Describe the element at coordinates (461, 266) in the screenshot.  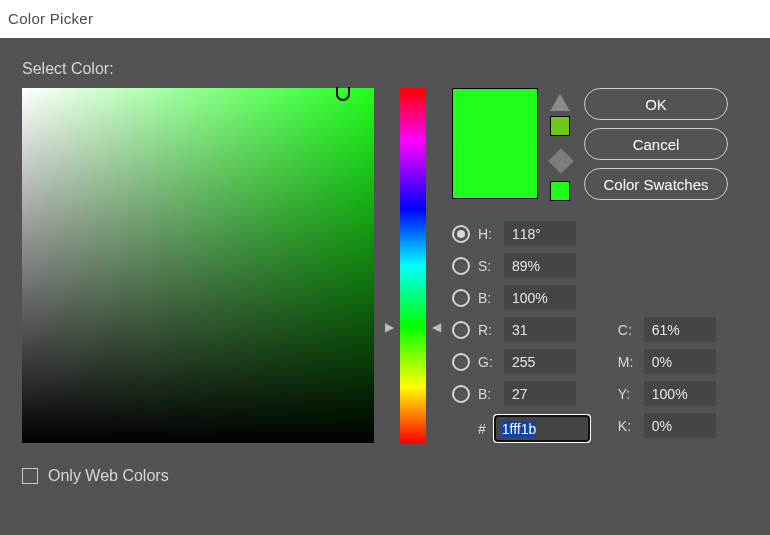
I see `saturation-radio` at that location.